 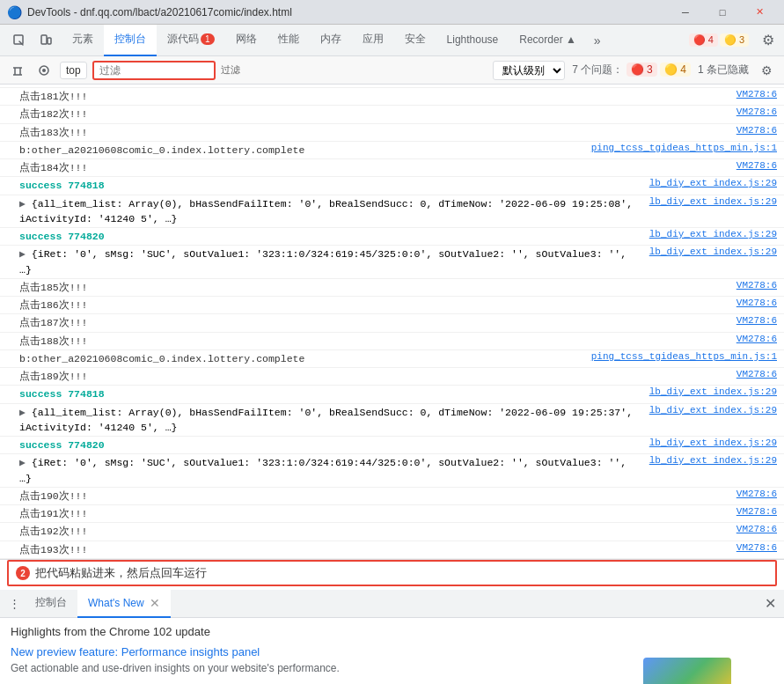 I want to click on settings-button: ⚙, so click(x=768, y=40).